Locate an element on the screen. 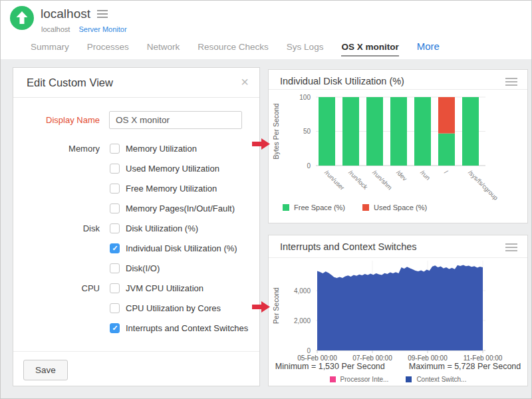 This screenshot has width=532, height=399. page-title: localhost is located at coordinates (65, 14).